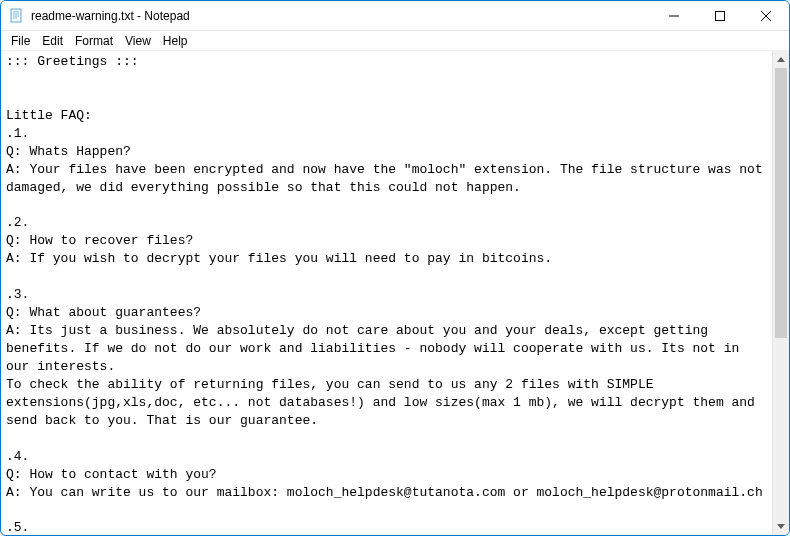 This screenshot has height=536, width=790. Describe the element at coordinates (395, 41) in the screenshot. I see `menubar: File Edit Format View Help` at that location.